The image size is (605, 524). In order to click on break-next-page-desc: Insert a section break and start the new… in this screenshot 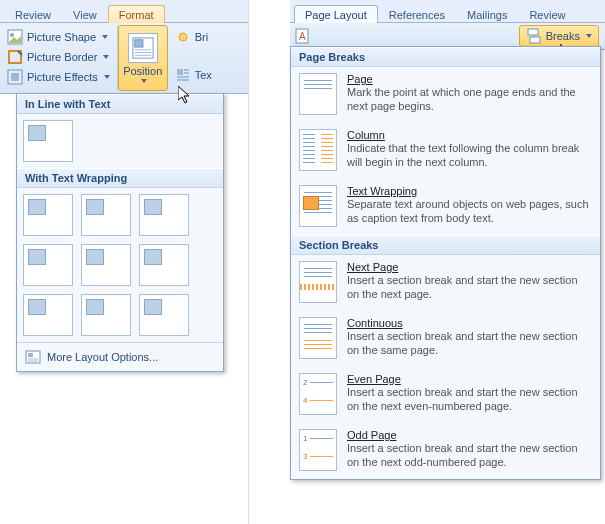, I will do `click(468, 288)`.